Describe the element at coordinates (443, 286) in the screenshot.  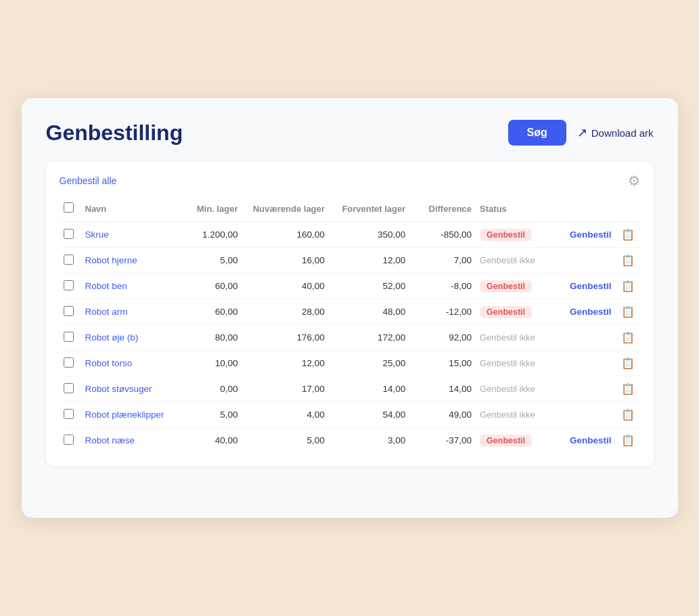
I see `row-difference: -8,00` at that location.